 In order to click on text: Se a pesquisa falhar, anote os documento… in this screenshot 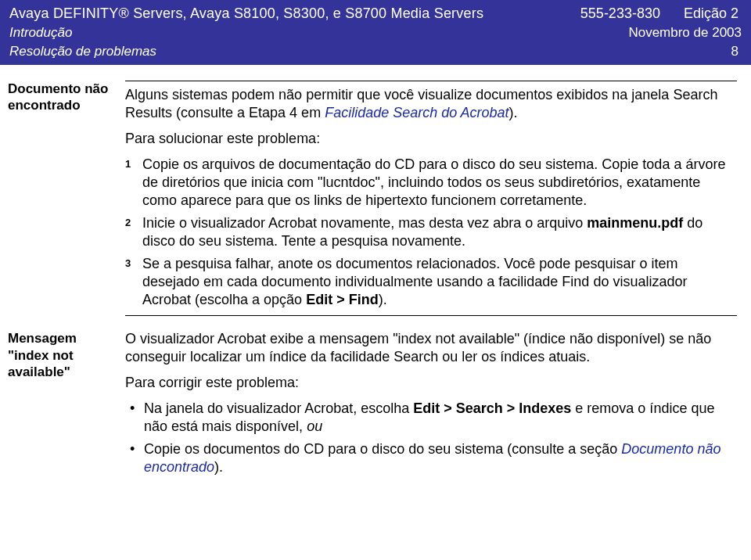, I will do `click(415, 282)`.